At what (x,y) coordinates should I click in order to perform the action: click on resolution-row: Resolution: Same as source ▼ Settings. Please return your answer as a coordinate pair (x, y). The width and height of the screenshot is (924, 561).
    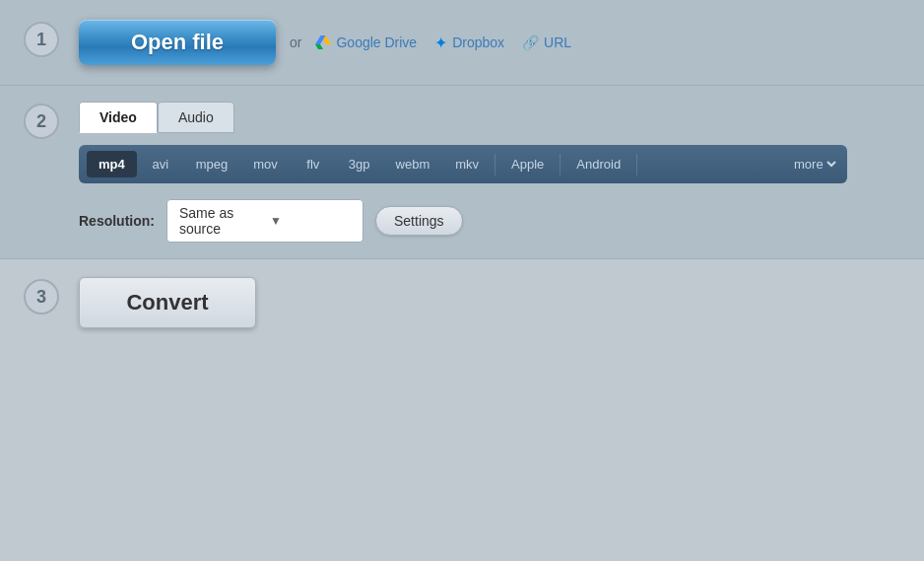
    Looking at the image, I should click on (271, 221).